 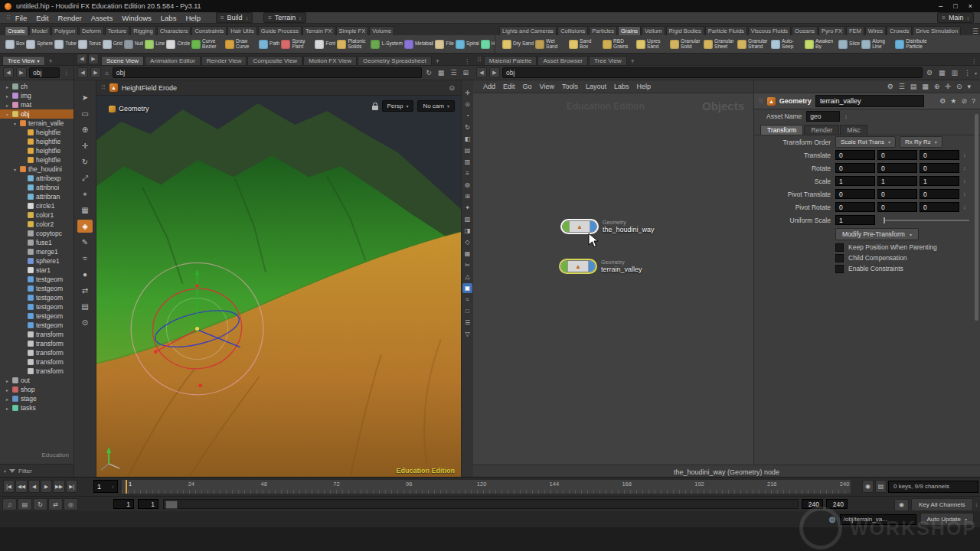 What do you see at coordinates (833, 519) in the screenshot?
I see `globe-icon: ◍` at bounding box center [833, 519].